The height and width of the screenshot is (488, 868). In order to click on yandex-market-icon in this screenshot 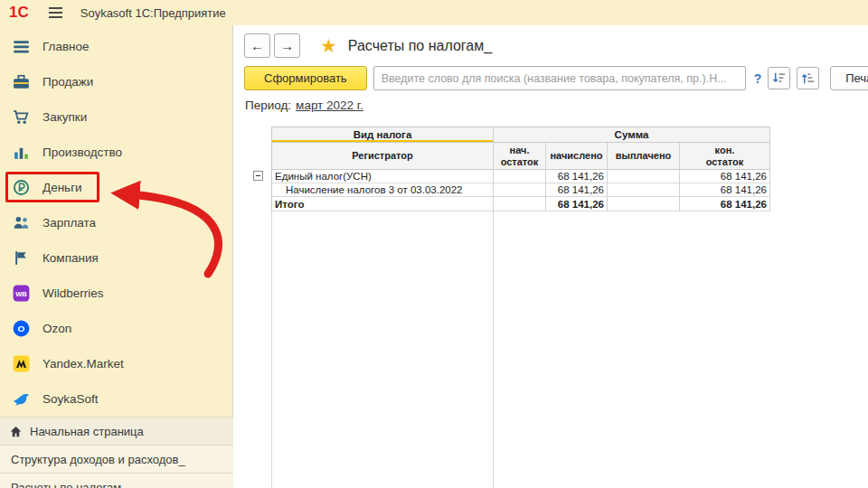, I will do `click(22, 363)`.